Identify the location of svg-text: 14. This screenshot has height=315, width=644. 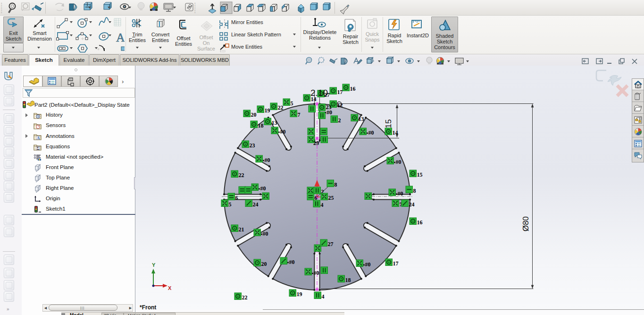
(395, 133).